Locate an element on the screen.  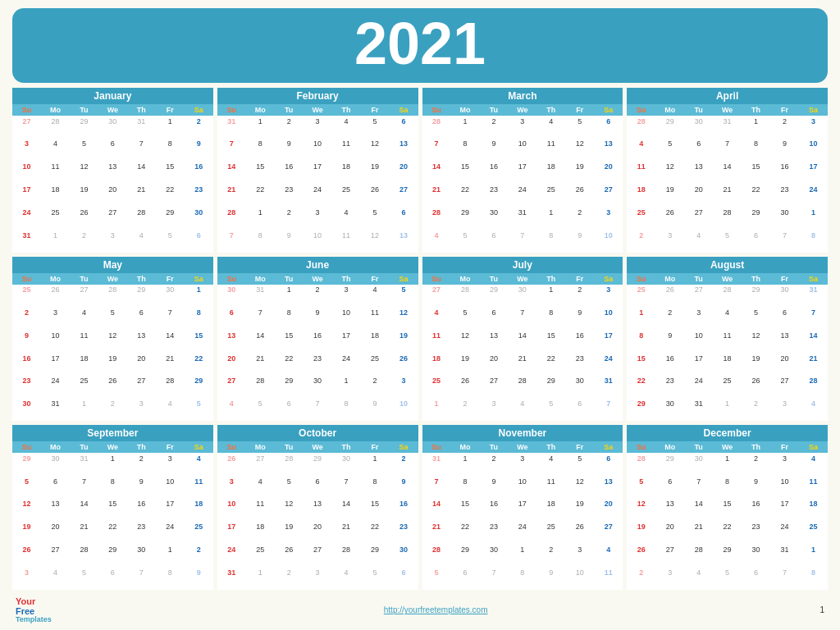
month-title-july: July is located at coordinates (523, 265).